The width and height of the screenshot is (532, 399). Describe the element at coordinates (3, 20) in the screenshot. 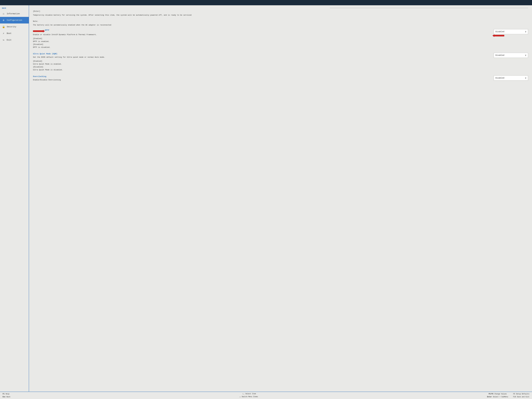

I see `gear-icon: ⚙` at that location.